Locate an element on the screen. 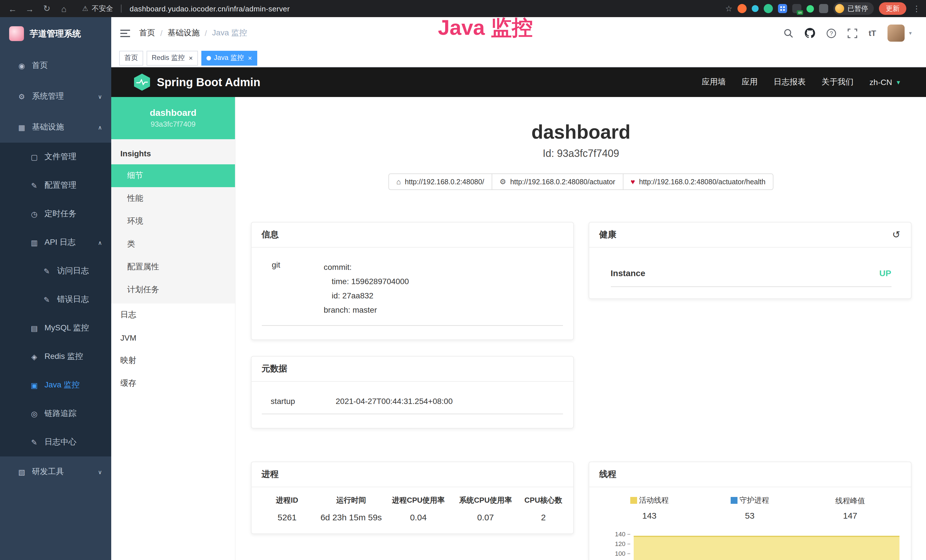 The height and width of the screenshot is (560, 926). java-icon: ▣ is located at coordinates (34, 385).